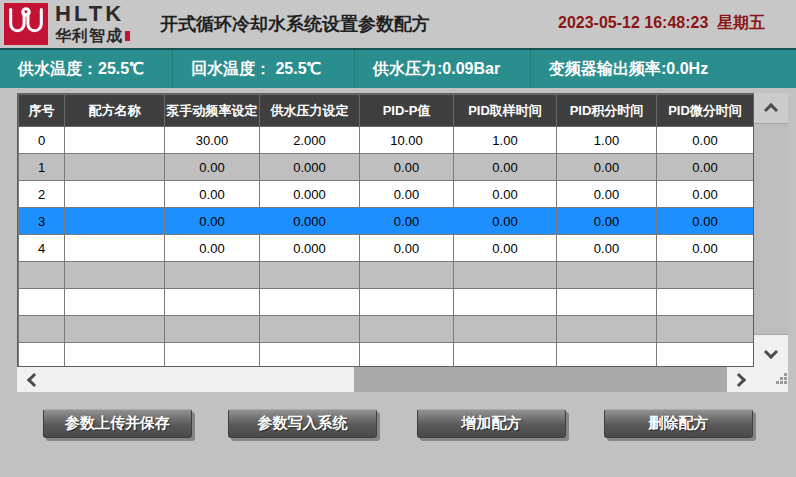 This screenshot has width=796, height=477. Describe the element at coordinates (771, 230) in the screenshot. I see `vertical-scrollbar` at that location.